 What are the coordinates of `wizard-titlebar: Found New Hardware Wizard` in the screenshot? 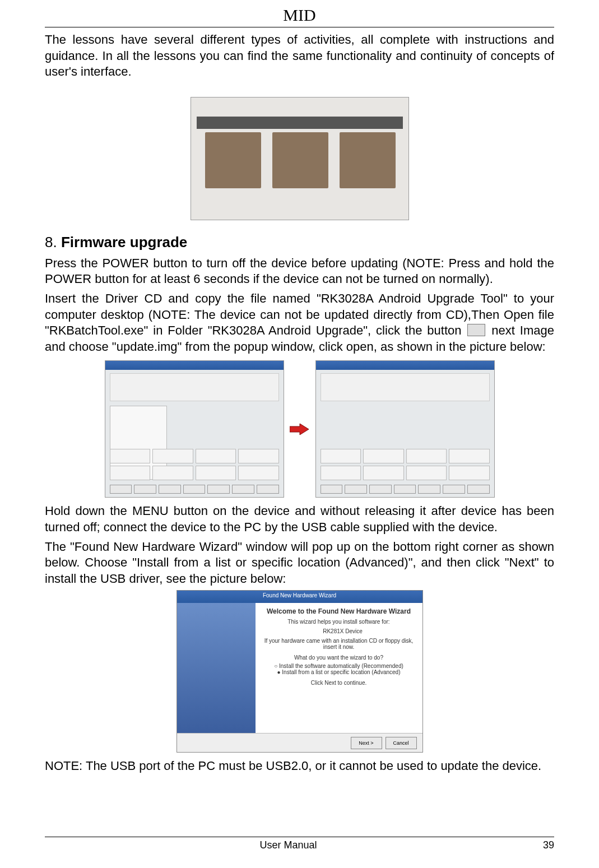 It's located at (300, 597).